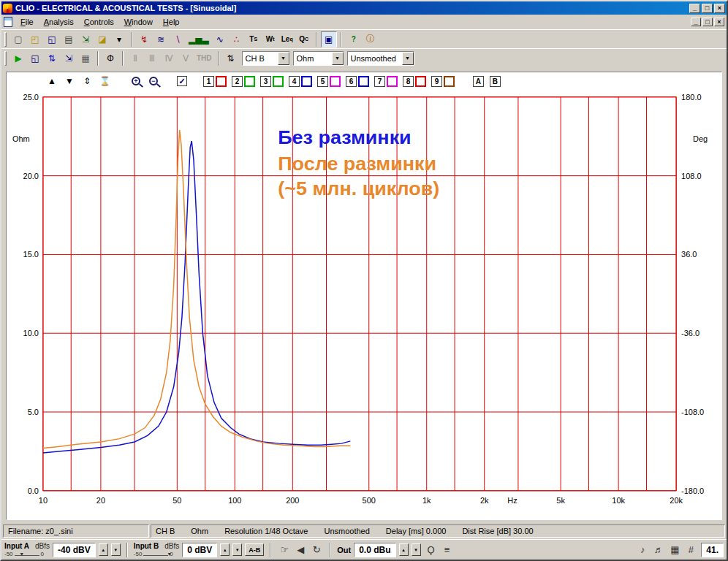  What do you see at coordinates (220, 39) in the screenshot?
I see `sinusoidal-icon: ∿` at bounding box center [220, 39].